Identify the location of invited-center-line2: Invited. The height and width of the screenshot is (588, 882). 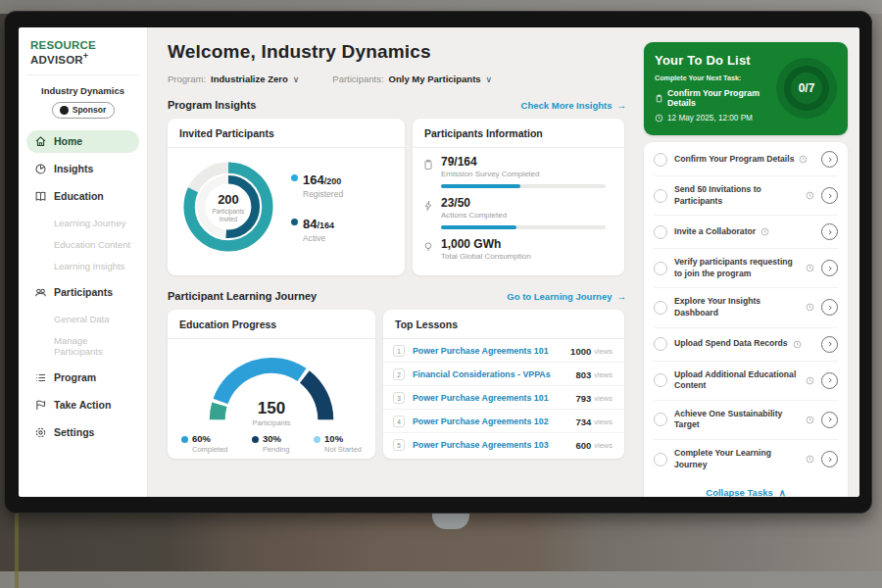
(229, 220).